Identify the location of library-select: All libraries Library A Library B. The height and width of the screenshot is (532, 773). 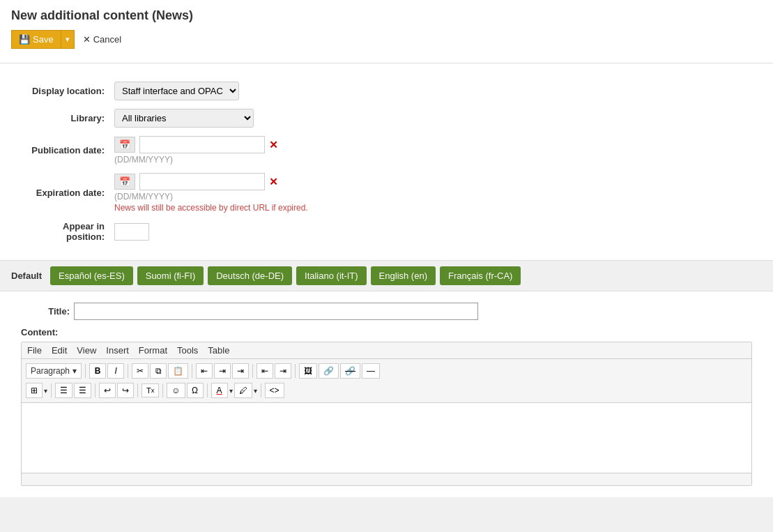
(184, 119).